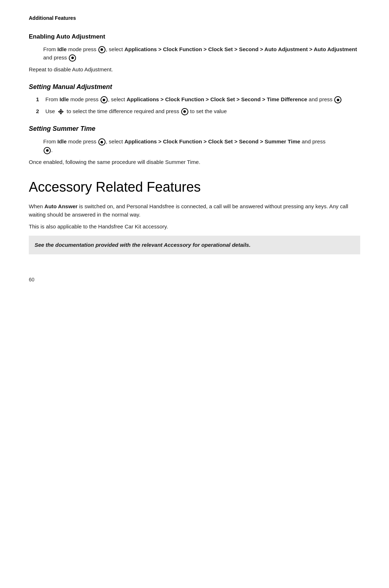 The height and width of the screenshot is (588, 389). I want to click on summer-para: From Idle mode press , select Applicatio…, so click(202, 146).